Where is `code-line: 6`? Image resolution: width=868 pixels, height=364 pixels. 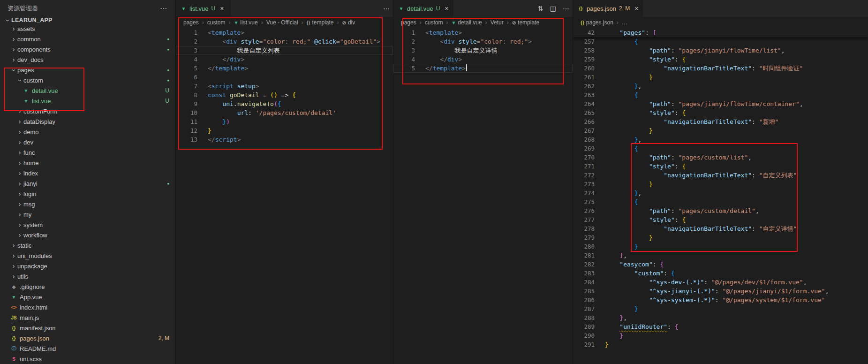
code-line: 6 is located at coordinates (284, 77).